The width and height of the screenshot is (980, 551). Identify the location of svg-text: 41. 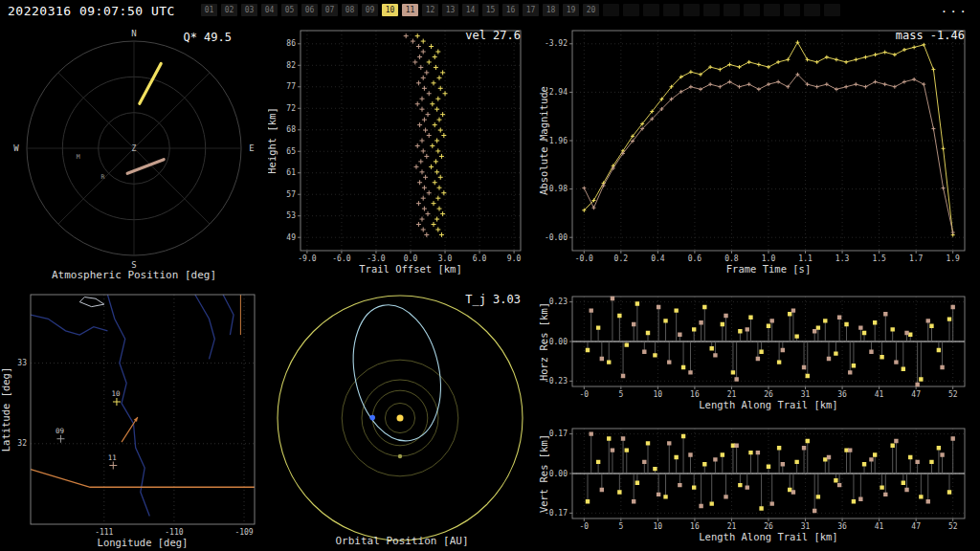
(880, 394).